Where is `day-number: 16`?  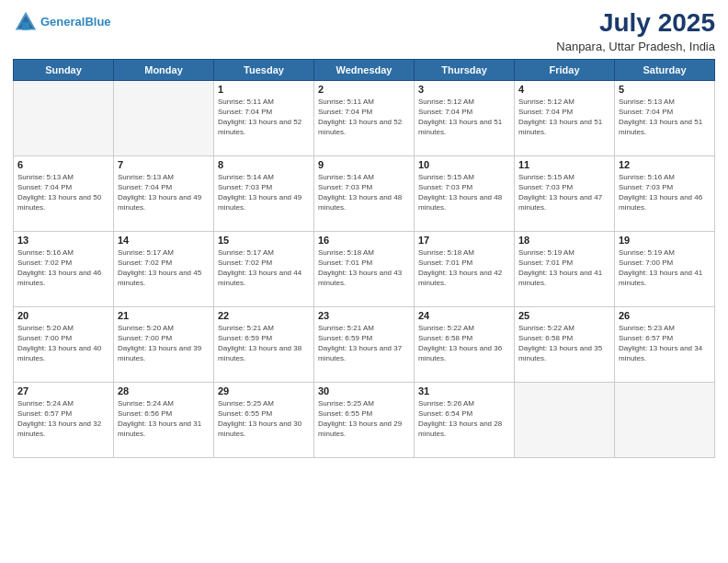 day-number: 16 is located at coordinates (364, 240).